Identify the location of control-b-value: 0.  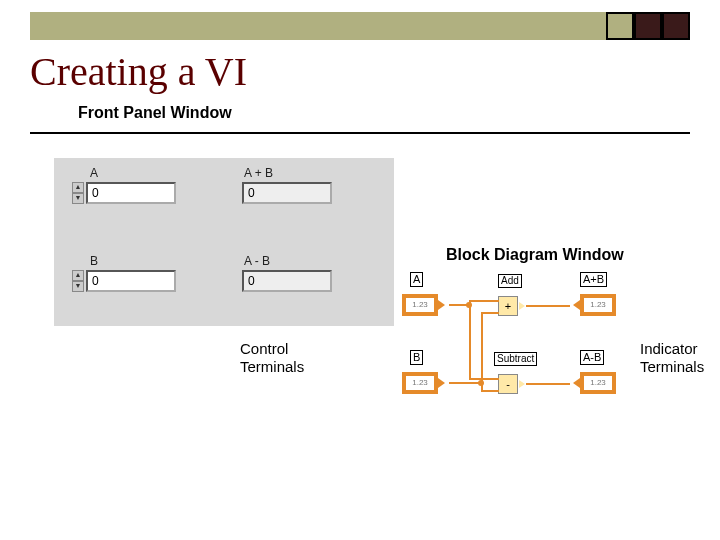
(131, 281).